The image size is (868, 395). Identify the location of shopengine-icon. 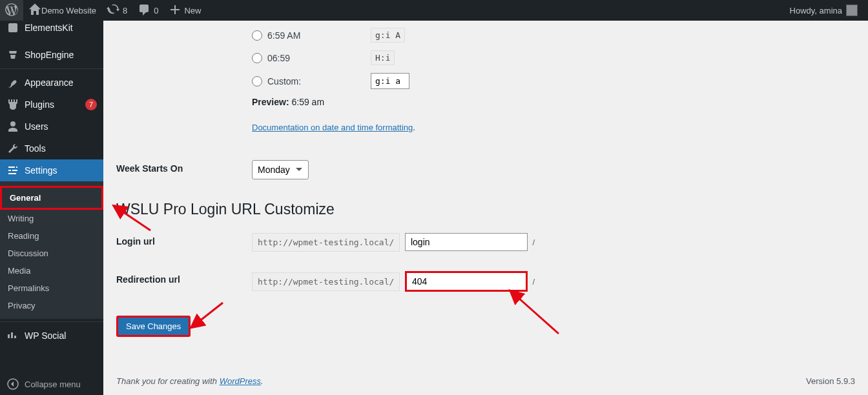
(13, 55).